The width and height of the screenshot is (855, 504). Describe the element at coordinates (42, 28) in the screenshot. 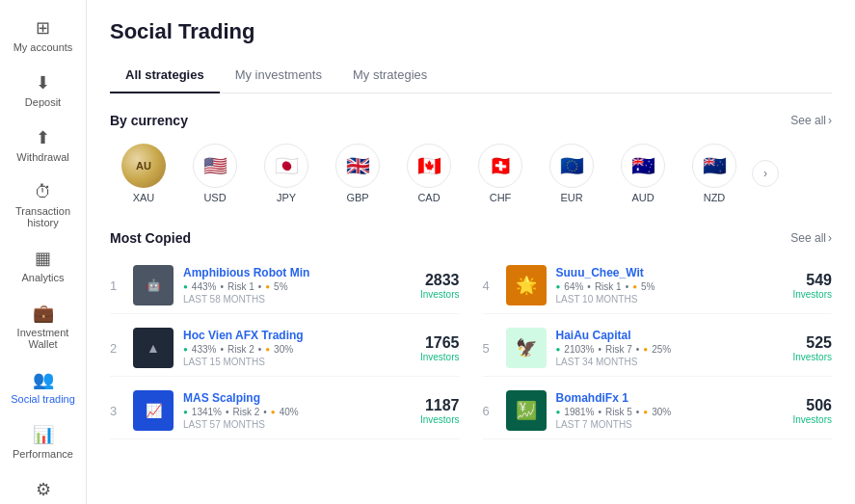

I see `grid-icon: ⊞` at that location.